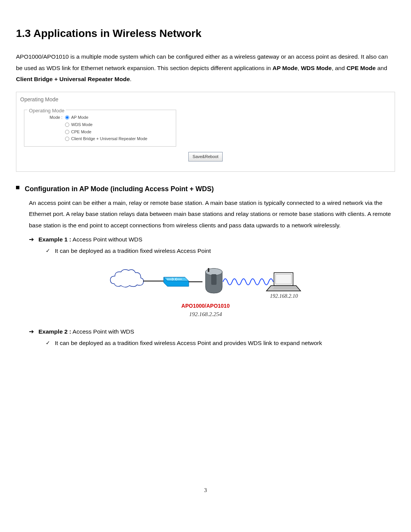 This screenshot has width=411, height=532. I want to click on device-model-label: APO1000/APO1010, so click(206, 306).